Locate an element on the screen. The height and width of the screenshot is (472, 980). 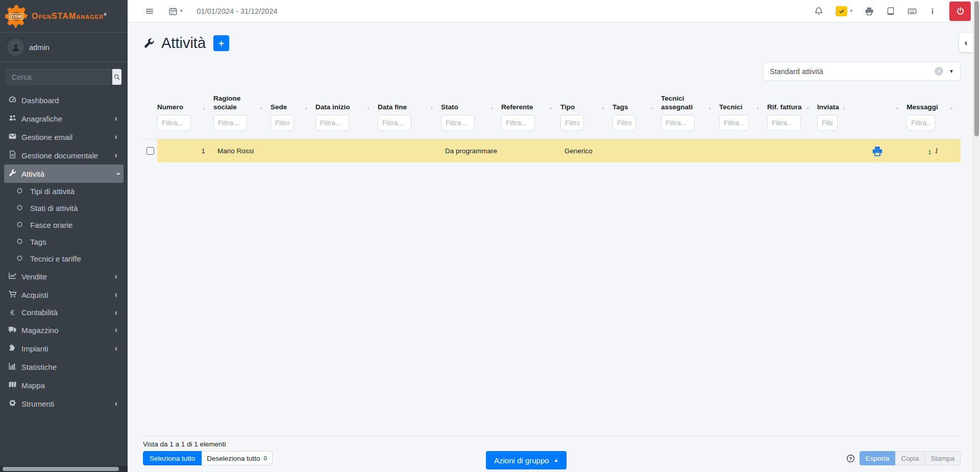
check-icon is located at coordinates (842, 11).